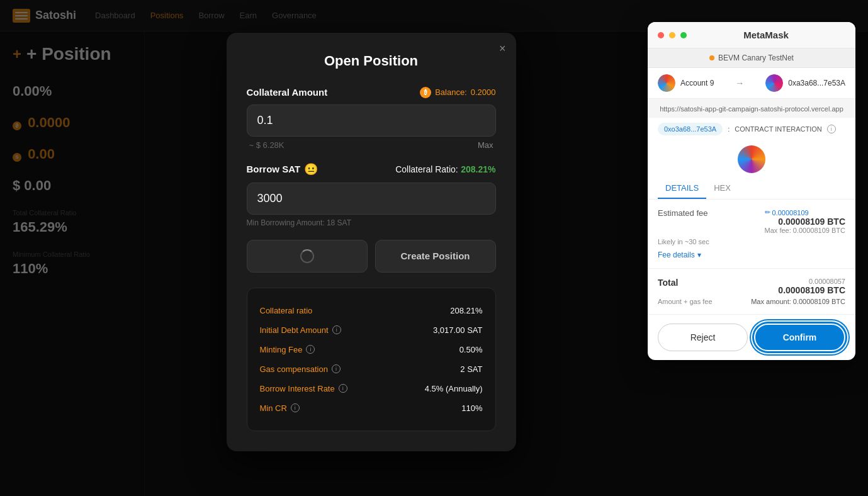  I want to click on mm-to-account: 0xa3a68...7e53A, so click(806, 83).